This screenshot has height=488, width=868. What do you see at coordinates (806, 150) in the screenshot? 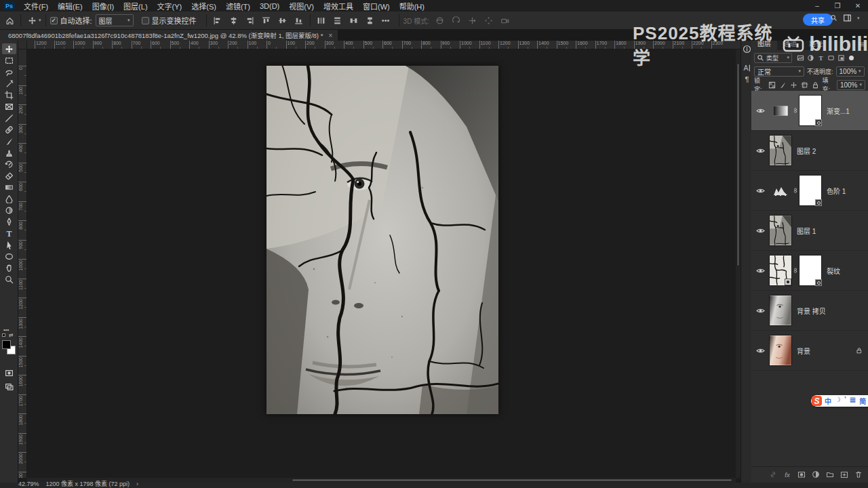
I see `layer-name: 图层 2` at bounding box center [806, 150].